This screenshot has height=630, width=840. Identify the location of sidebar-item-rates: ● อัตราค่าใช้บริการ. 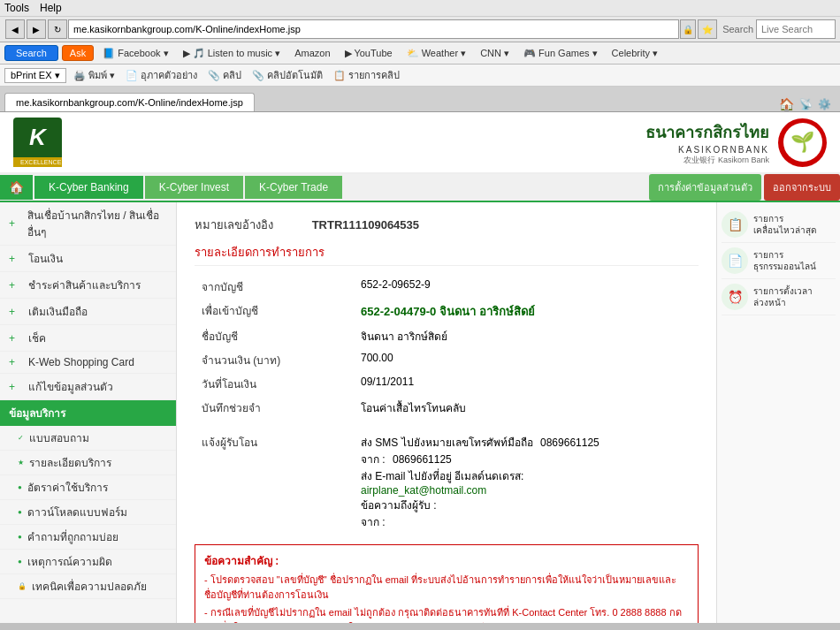
(88, 488).